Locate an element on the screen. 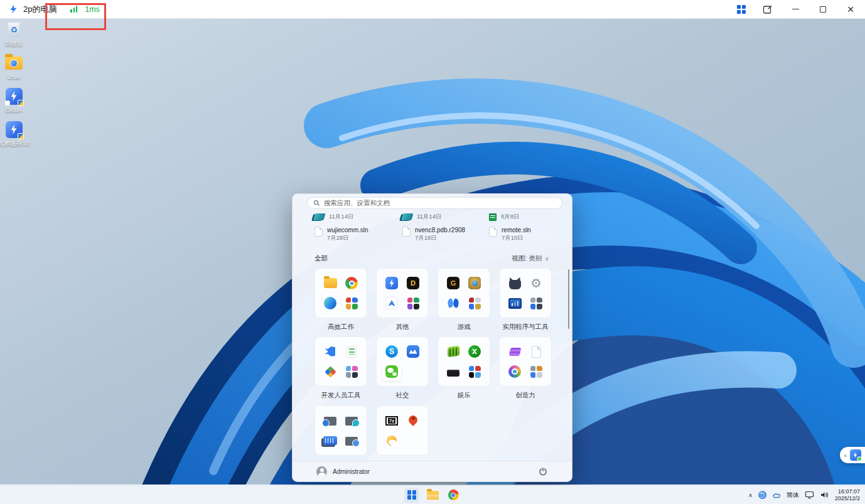 The image size is (865, 504). recent-file-item: wujiecomm.sln7月28日 is located at coordinates (341, 234).